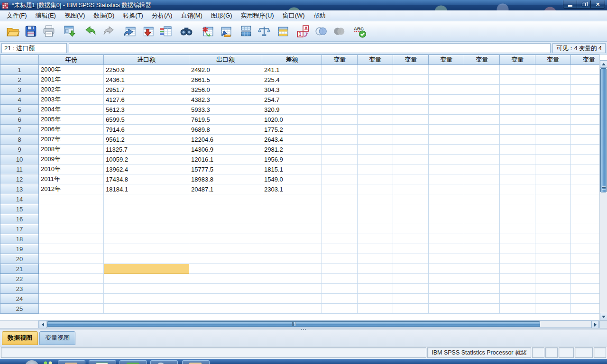 This screenshot has height=364, width=607. What do you see at coordinates (147, 139) in the screenshot?
I see `cell: 9561.2` at bounding box center [147, 139].